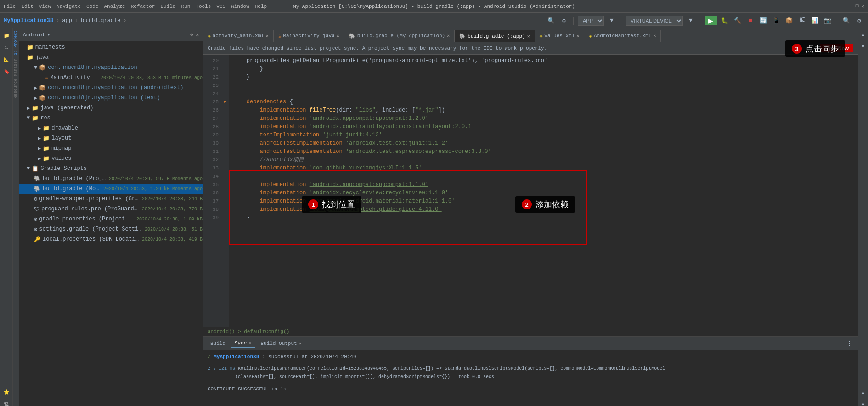 The width and height of the screenshot is (868, 406). Describe the element at coordinates (240, 6) in the screenshot. I see `menu-window: Window` at that location.